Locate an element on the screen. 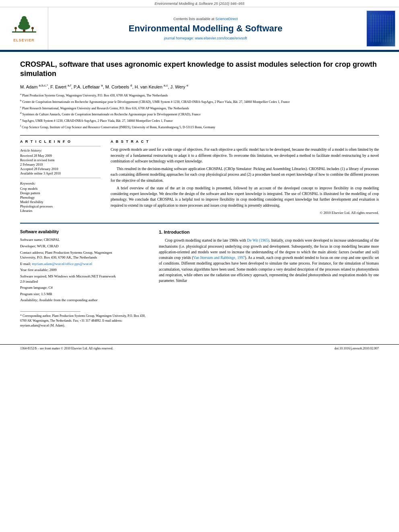 The height and width of the screenshot is (532, 399). keywords-label: Keywords: is located at coordinates (60, 183).